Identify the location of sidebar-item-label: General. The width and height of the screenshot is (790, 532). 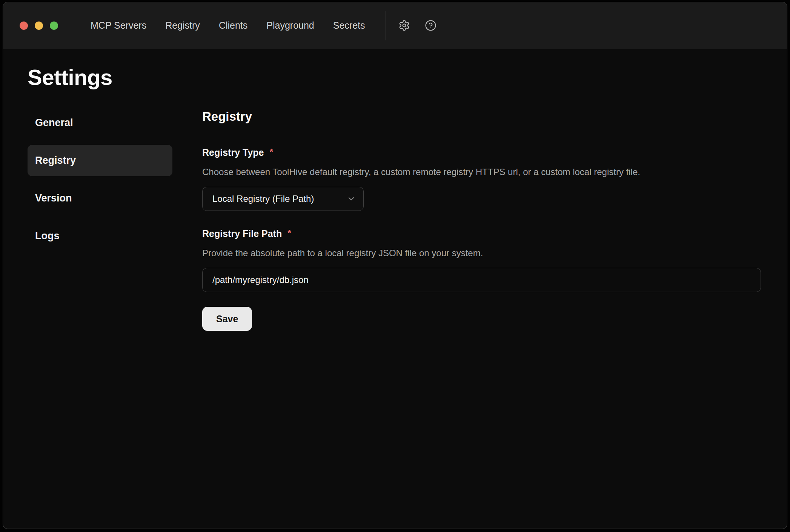
(54, 123).